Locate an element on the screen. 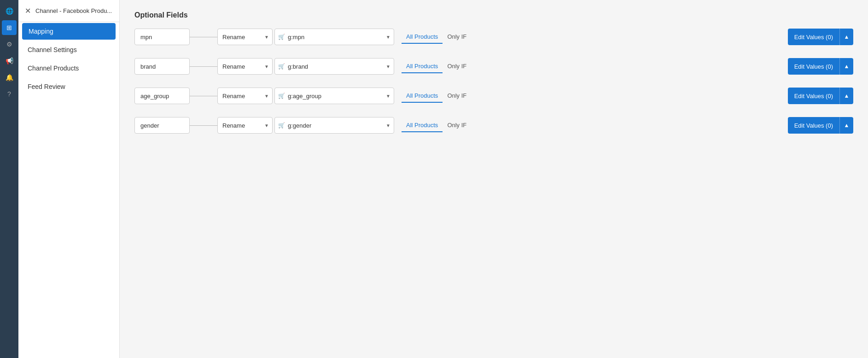 The height and width of the screenshot is (358, 868). rename-select-age-group: Rename is located at coordinates (245, 96).